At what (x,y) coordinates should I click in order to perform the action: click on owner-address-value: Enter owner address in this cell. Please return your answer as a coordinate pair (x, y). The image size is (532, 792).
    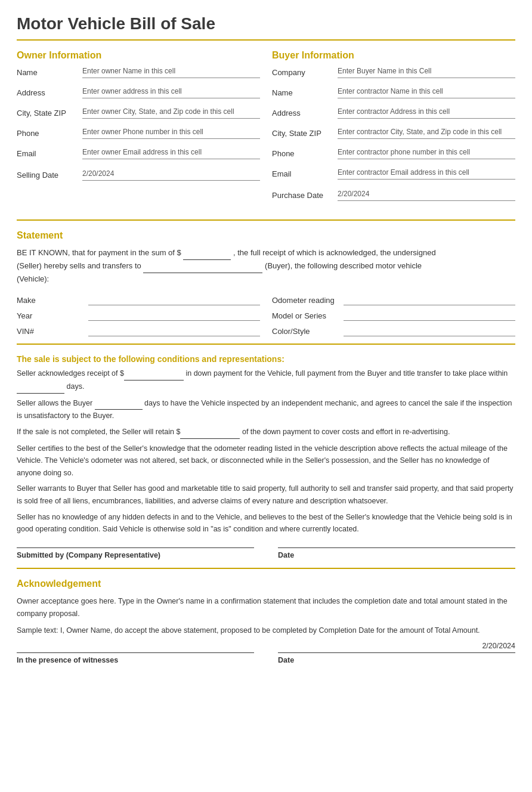
    Looking at the image, I should click on (171, 93).